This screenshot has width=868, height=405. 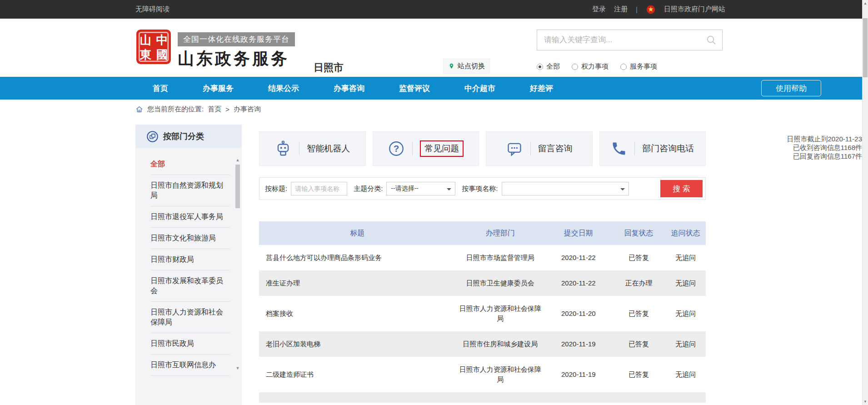 I want to click on site-switch-button: 站点切换, so click(x=466, y=66).